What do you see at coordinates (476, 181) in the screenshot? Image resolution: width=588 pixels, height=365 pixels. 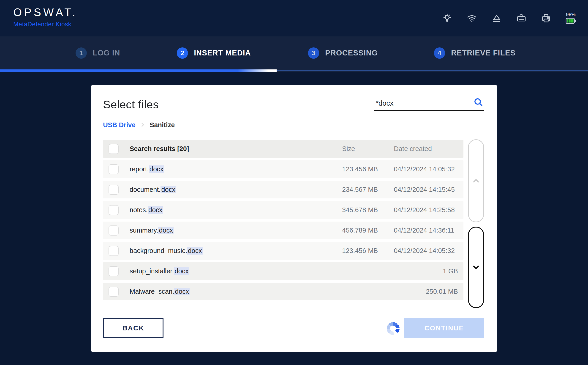 I see `chevron-up-icon` at bounding box center [476, 181].